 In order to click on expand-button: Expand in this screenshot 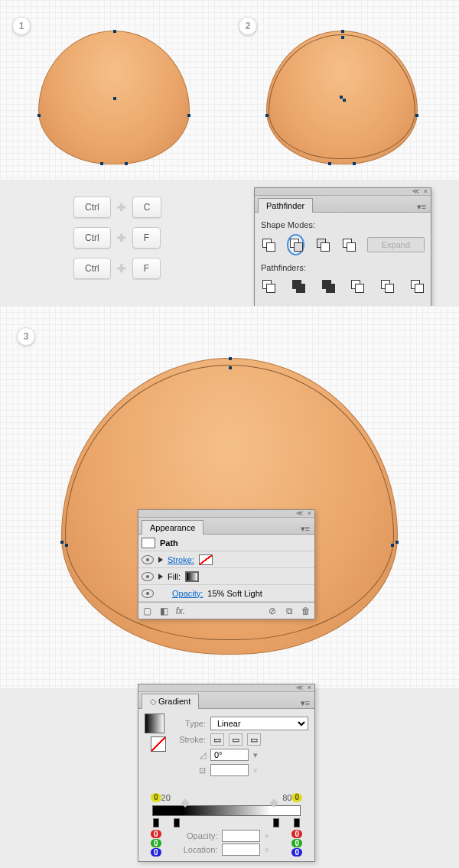, I will do `click(396, 245)`.